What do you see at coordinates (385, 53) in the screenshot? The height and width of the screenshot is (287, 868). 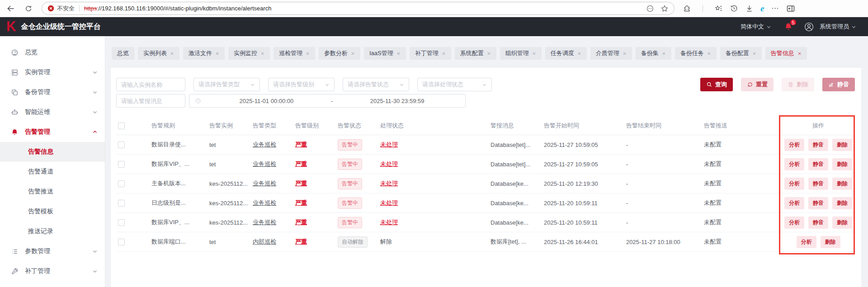 I see `tab-iaas-mgmt: IaaS管理` at bounding box center [385, 53].